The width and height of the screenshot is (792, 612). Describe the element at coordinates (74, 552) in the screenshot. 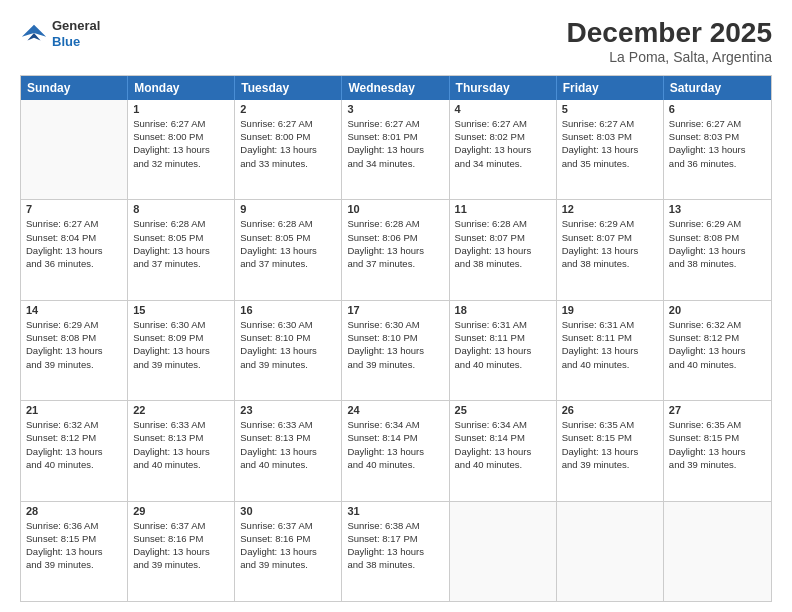

I see `calendar-cell: 28Sunrise: 6:36 AM Sunset: 8:15 PM Dayli…` at that location.